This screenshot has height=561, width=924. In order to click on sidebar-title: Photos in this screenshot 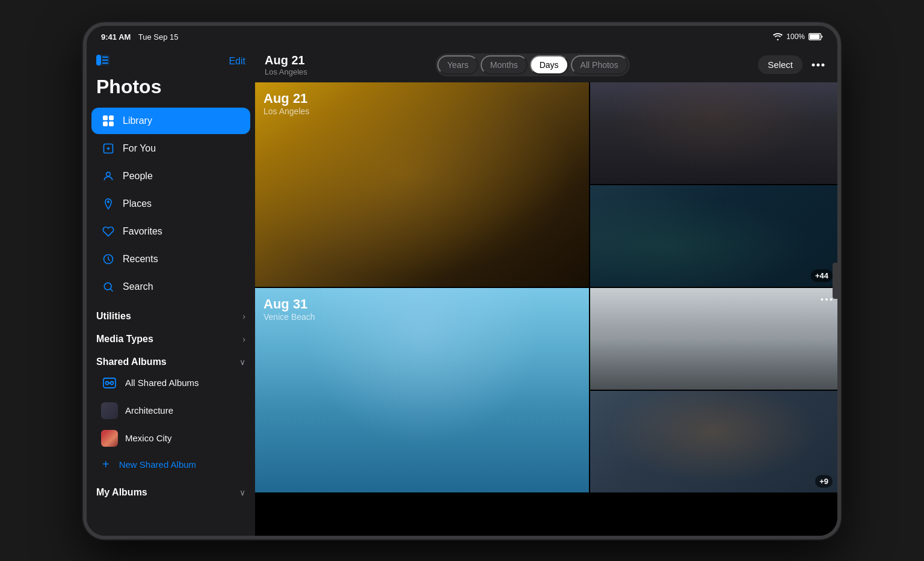, I will do `click(171, 90)`.